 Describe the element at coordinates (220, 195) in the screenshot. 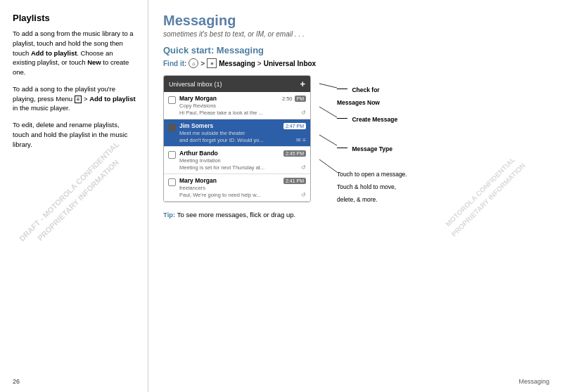

I see `msg-preview-4: Paul, We're going to need help w...` at that location.